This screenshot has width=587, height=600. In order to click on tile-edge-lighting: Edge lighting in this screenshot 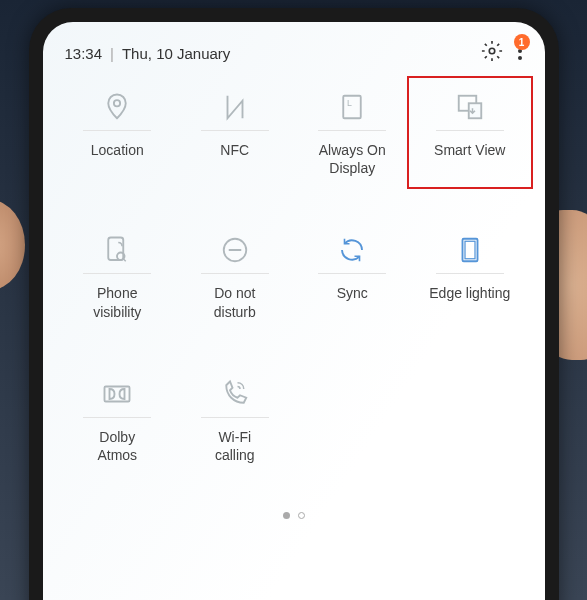, I will do `click(470, 276)`.